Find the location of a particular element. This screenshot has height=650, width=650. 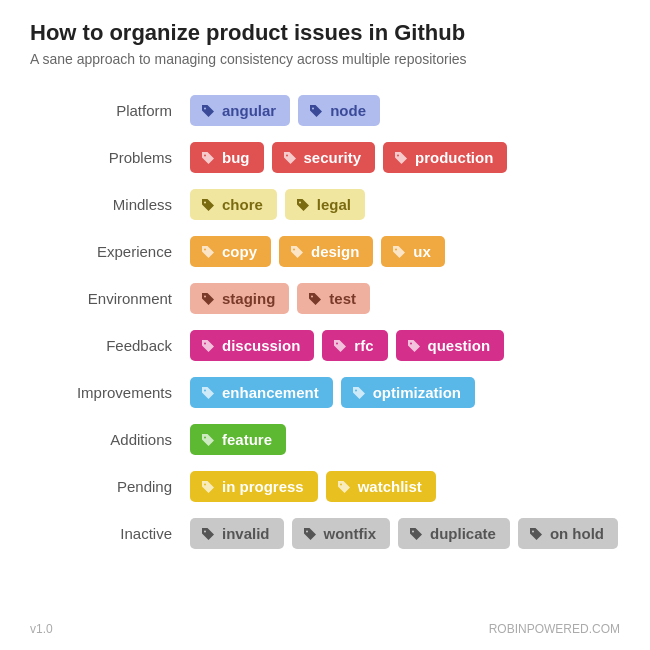

tag-wontfix: wontfix is located at coordinates (342, 534).